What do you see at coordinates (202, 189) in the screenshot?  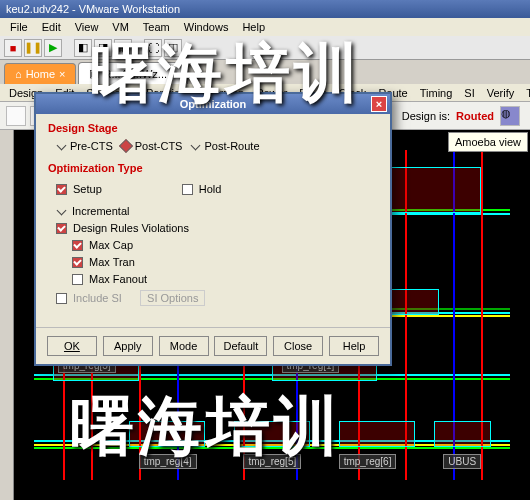 I see `check-hold: Hold` at bounding box center [202, 189].